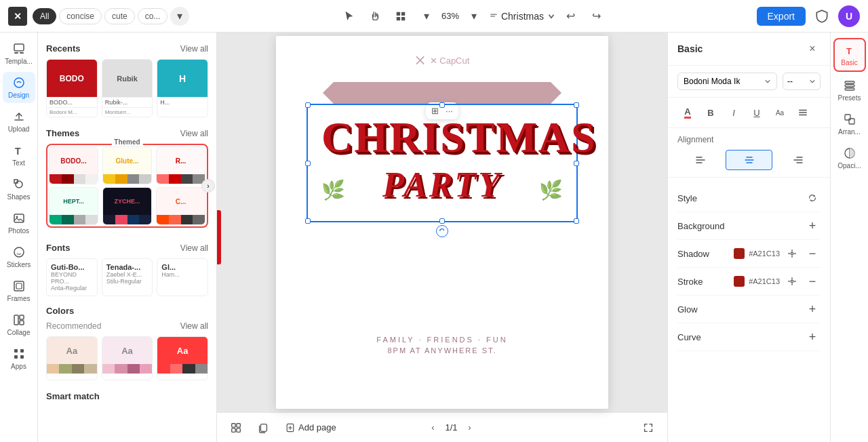 The width and height of the screenshot is (868, 442). I want to click on font-size-label: --, so click(790, 81).